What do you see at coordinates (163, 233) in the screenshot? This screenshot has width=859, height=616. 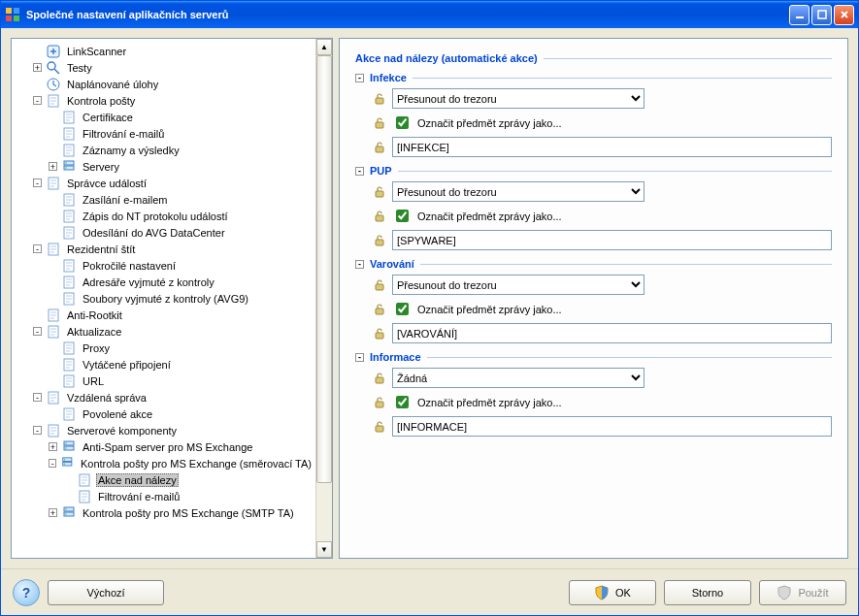 I see `tree-item: Odesílání do AVG DataCenter` at bounding box center [163, 233].